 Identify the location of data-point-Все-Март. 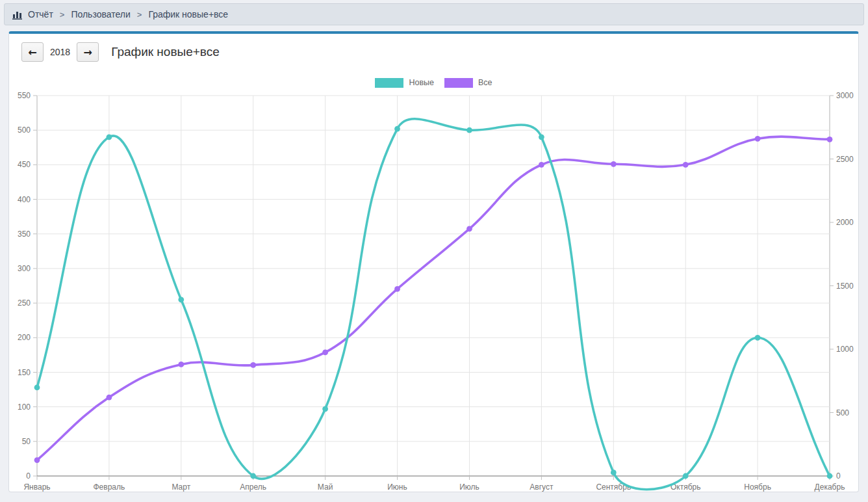
(181, 364).